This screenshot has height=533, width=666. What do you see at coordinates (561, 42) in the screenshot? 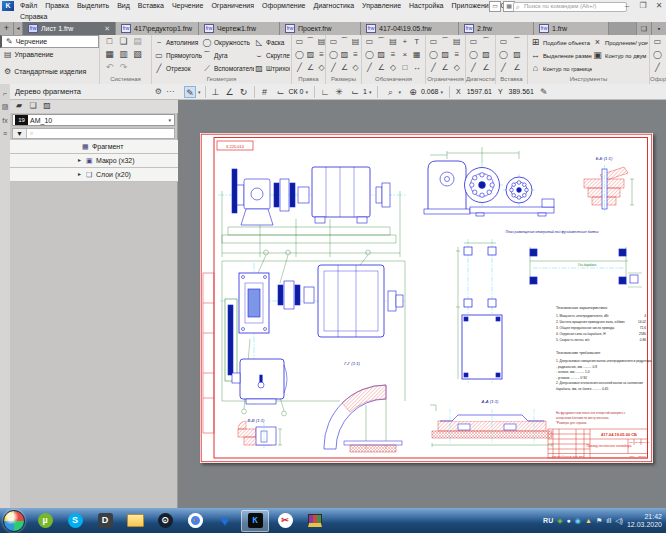
I see `tool-similar-object: ⊞Подобие объекта` at bounding box center [561, 42].